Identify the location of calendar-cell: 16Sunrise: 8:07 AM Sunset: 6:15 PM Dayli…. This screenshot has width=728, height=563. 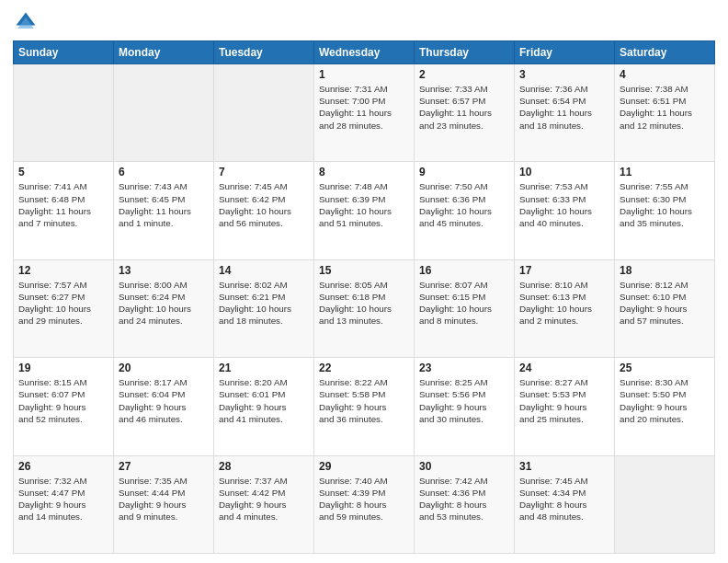
(465, 308).